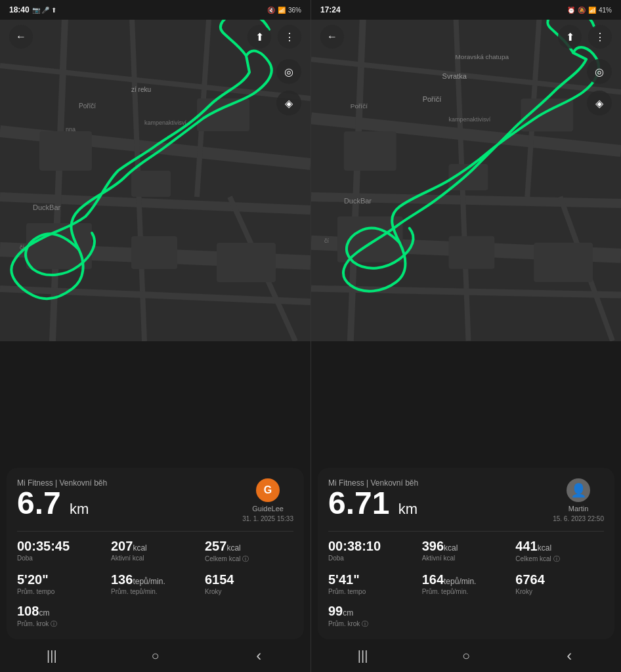 The width and height of the screenshot is (621, 672). I want to click on right-more-button: ⋮, so click(600, 37).